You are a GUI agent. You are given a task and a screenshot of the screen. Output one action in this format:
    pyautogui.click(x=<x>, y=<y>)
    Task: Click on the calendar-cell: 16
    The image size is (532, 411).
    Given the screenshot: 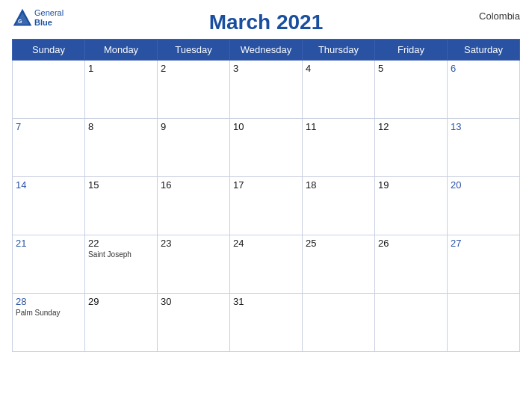 What is the action you would take?
    pyautogui.click(x=194, y=206)
    